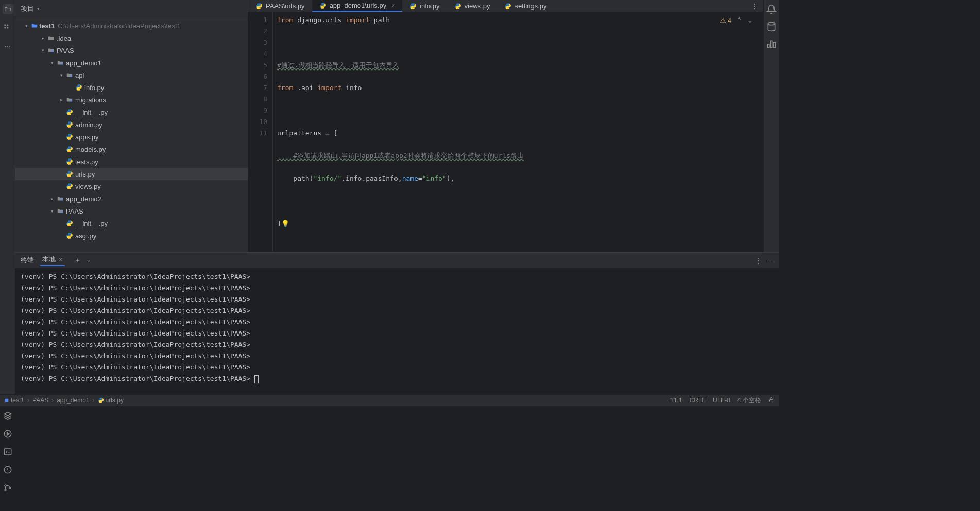  I want to click on database-icon, so click(771, 27).